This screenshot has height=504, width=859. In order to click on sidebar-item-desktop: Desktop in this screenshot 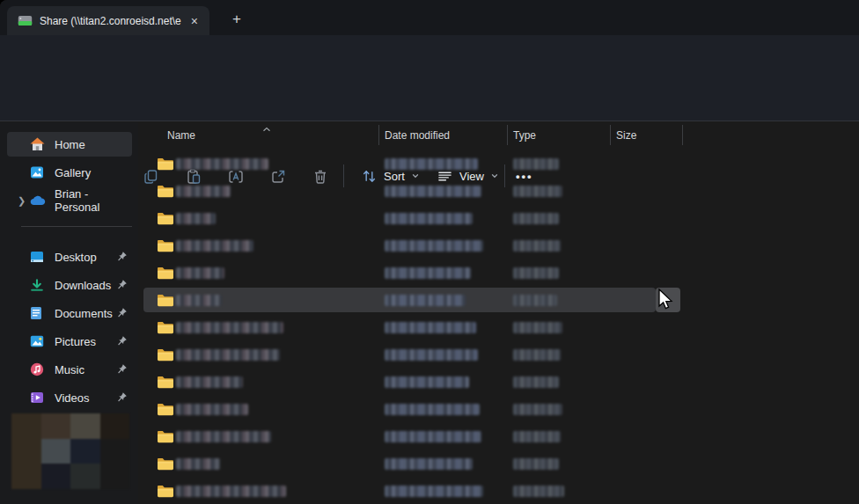, I will do `click(70, 257)`.